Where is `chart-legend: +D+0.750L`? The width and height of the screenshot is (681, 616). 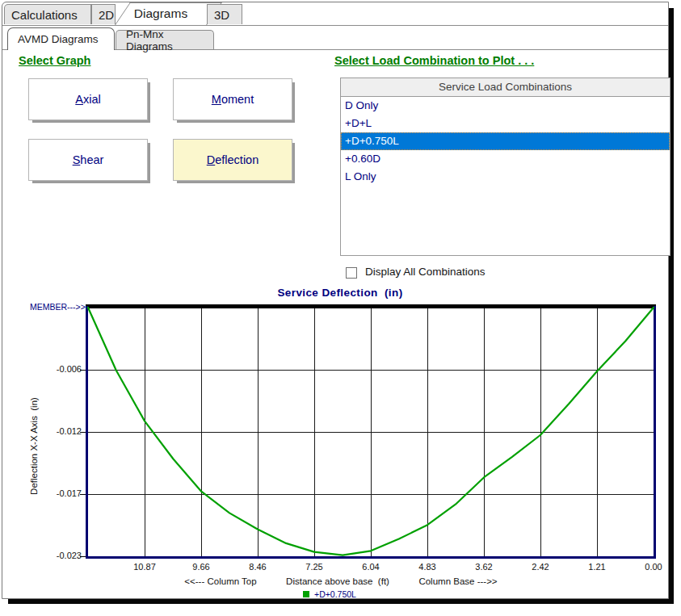
chart-legend: +D+0.750L is located at coordinates (330, 594).